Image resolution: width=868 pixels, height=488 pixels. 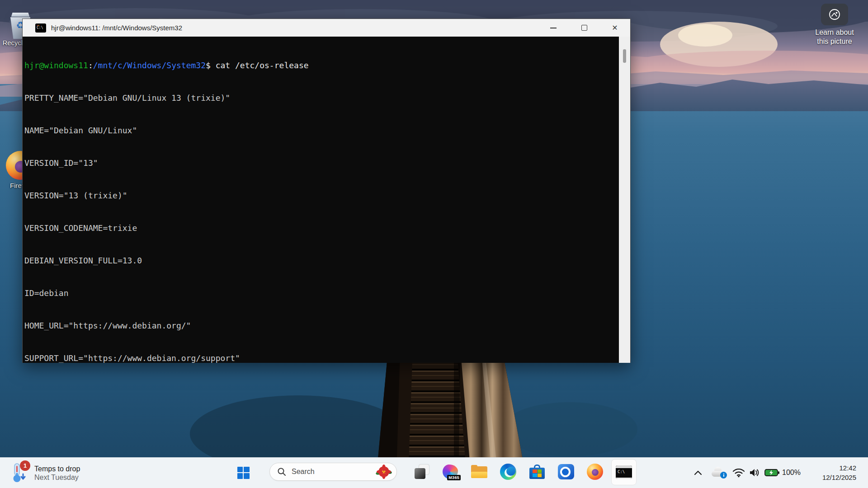 What do you see at coordinates (584, 28) in the screenshot?
I see `maximize-icon` at bounding box center [584, 28].